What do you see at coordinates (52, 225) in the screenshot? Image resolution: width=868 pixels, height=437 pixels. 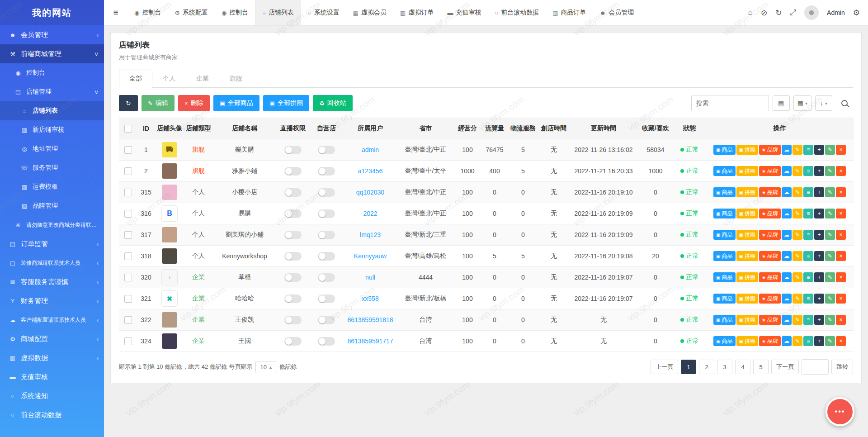 I see `sidebar-item: ※请勿随意更改商城分类请联系技术人员` at bounding box center [52, 225].